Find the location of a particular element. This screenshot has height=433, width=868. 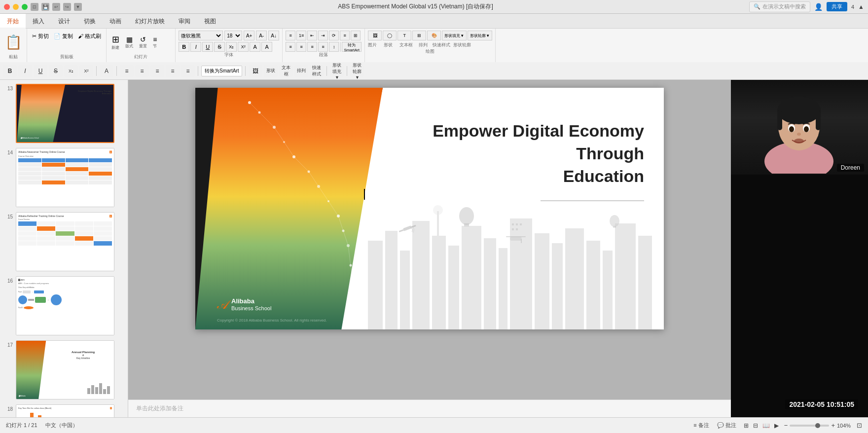

fmt-strikethrough-button: S is located at coordinates (56, 71).